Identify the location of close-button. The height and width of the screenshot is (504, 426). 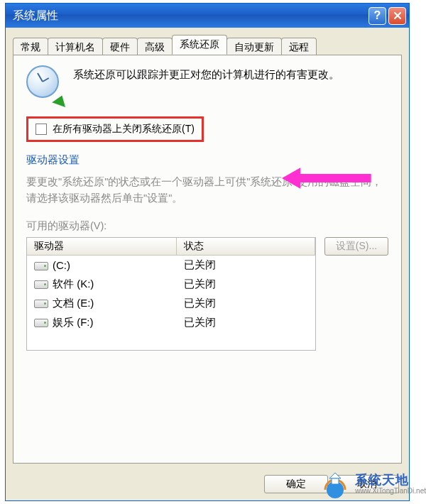
(398, 16).